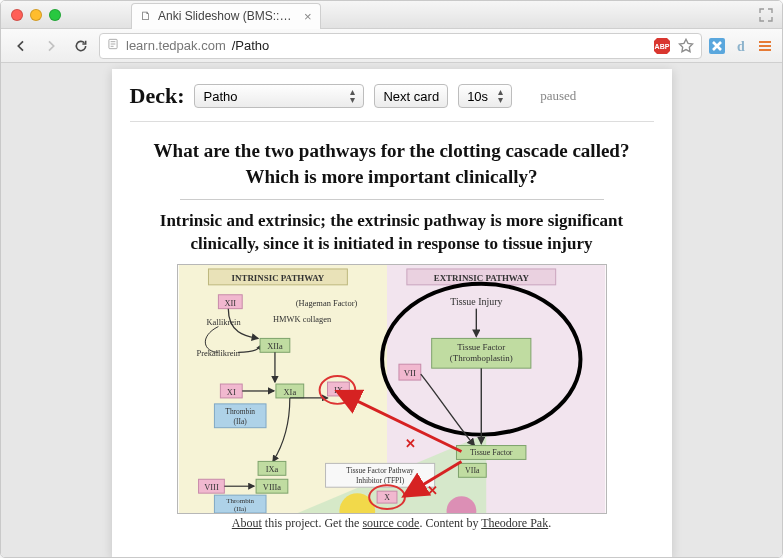 This screenshot has height=558, width=783. What do you see at coordinates (392, 15) in the screenshot?
I see `window-titlebar: 🗋 Anki Slideshow (BMS::Unit... ×` at bounding box center [392, 15].